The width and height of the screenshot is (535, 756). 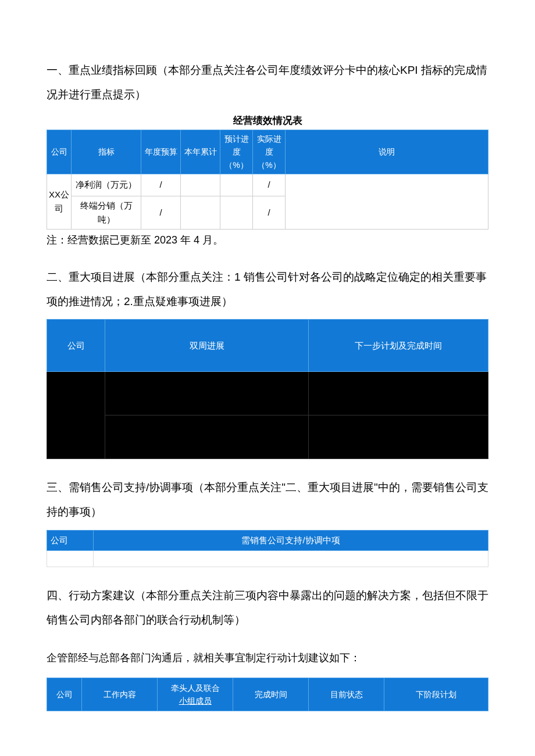 What do you see at coordinates (268, 83) in the screenshot?
I see `section1-title: 一、重点业绩指标回顾（本部分重点关注各公司年度绩效评分卡中的核心KPI 指标的完…` at bounding box center [268, 83].